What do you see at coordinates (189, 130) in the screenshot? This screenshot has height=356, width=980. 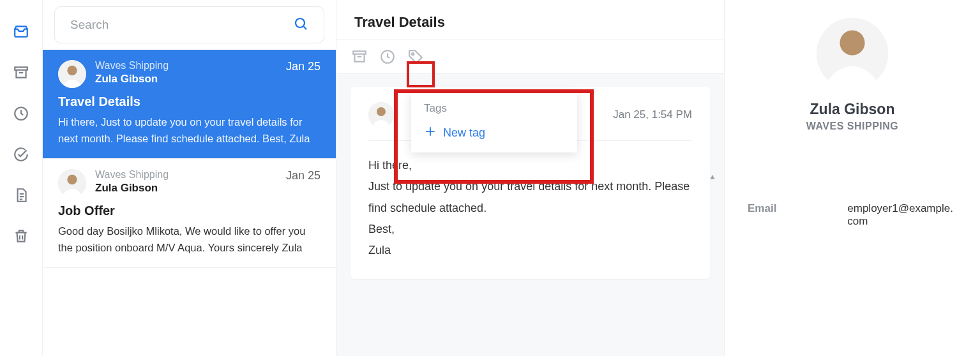 I see `message-preview: Hi there, Just to update you on your tra…` at bounding box center [189, 130].